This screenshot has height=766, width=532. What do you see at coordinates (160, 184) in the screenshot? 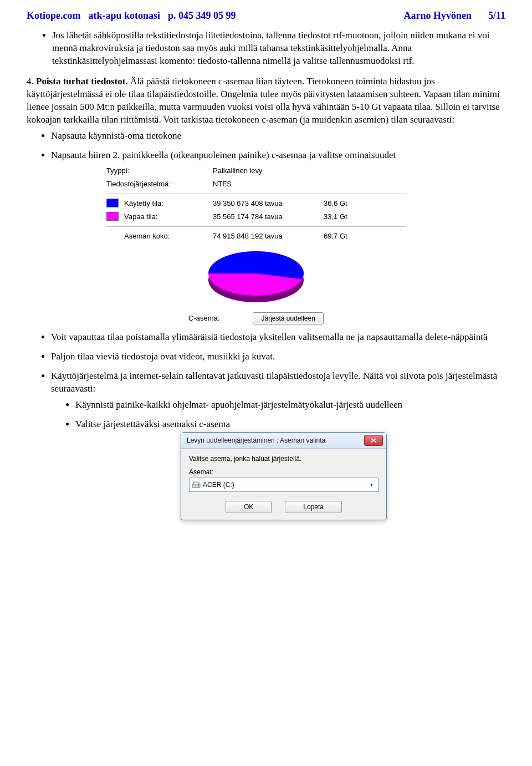
I see `prop-fs-label: Tiedostojärjestelmä:` at bounding box center [160, 184].